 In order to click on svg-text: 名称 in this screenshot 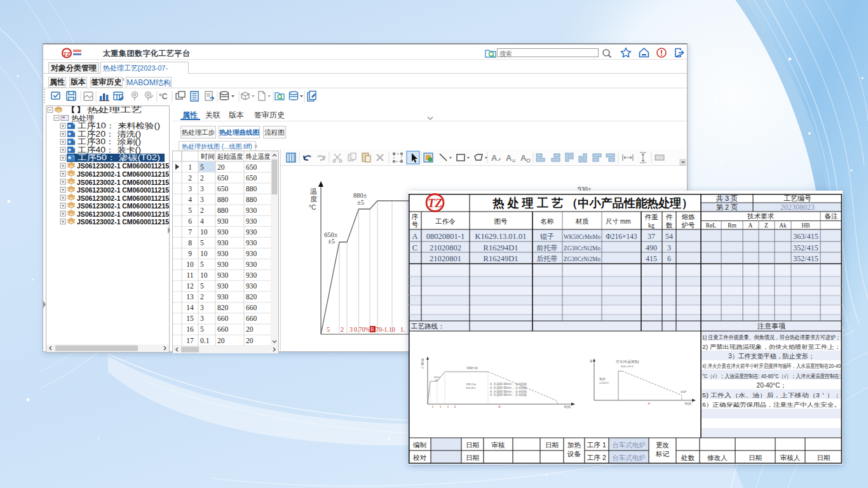, I will do `click(548, 221)`.